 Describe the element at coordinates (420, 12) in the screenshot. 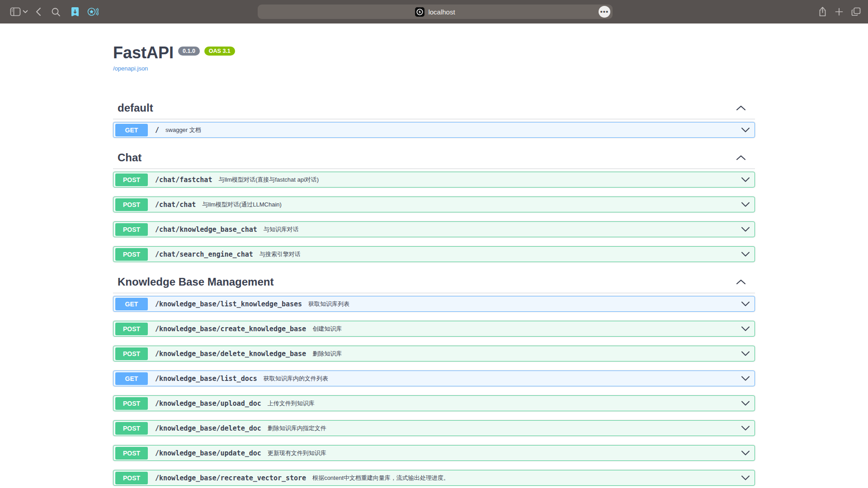

I see `lightning-bolt-icon` at that location.